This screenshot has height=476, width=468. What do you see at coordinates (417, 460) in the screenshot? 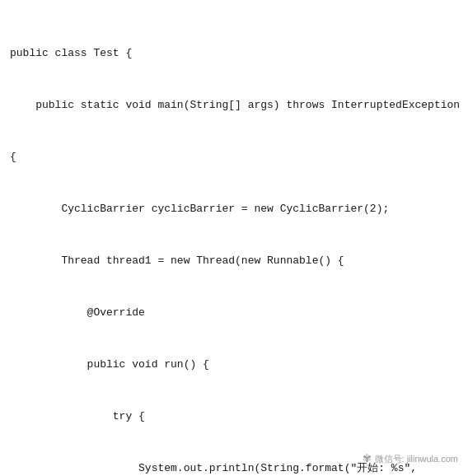
I see `watermark-text: 微信号: jilinwula.com` at bounding box center [417, 460].